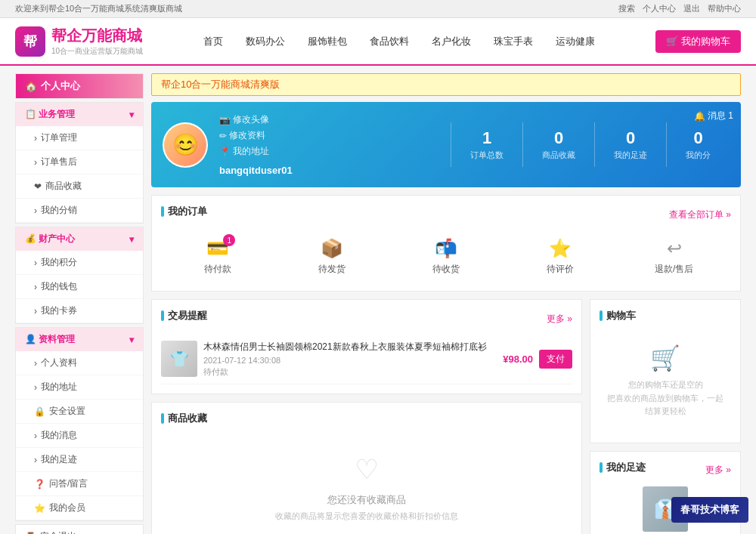 This screenshot has height=534, width=756. What do you see at coordinates (79, 460) in the screenshot?
I see `sidebar-item-footprint: › 我的足迹` at bounding box center [79, 460].